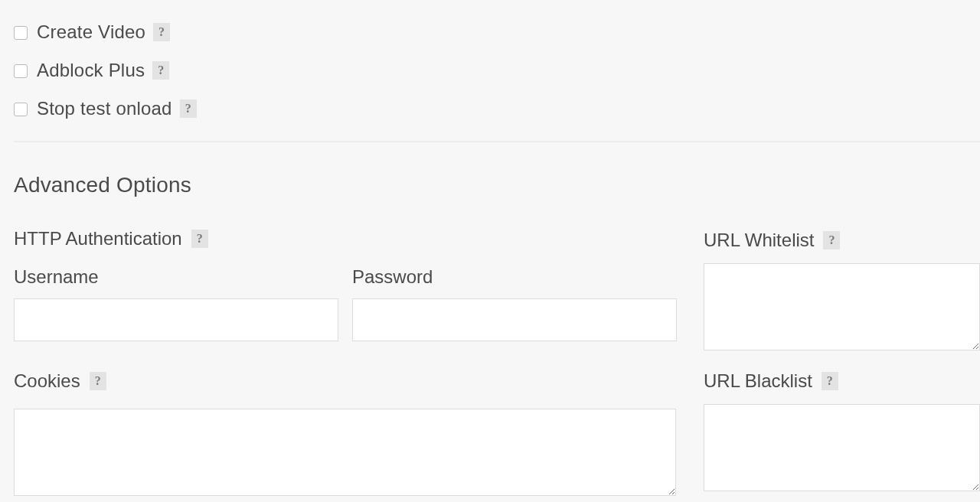 The width and height of the screenshot is (980, 502). I want to click on stop-test-onload-label: Stop test onload, so click(104, 109).